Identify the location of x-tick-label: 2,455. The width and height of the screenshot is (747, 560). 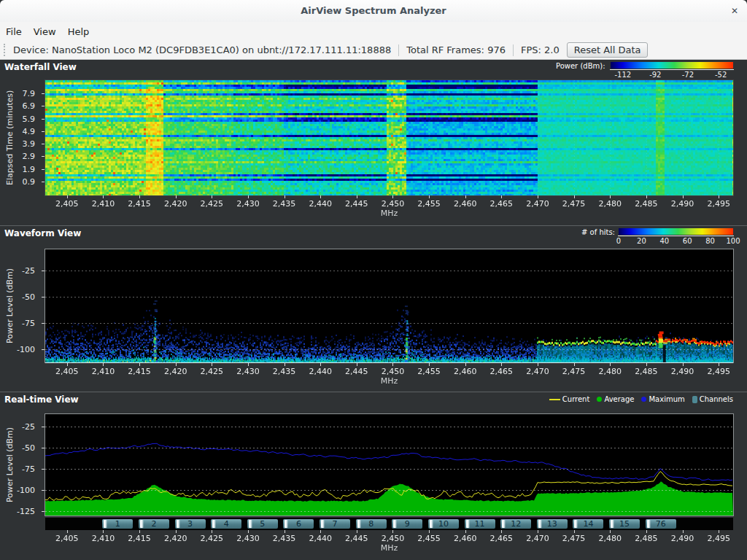
(429, 204).